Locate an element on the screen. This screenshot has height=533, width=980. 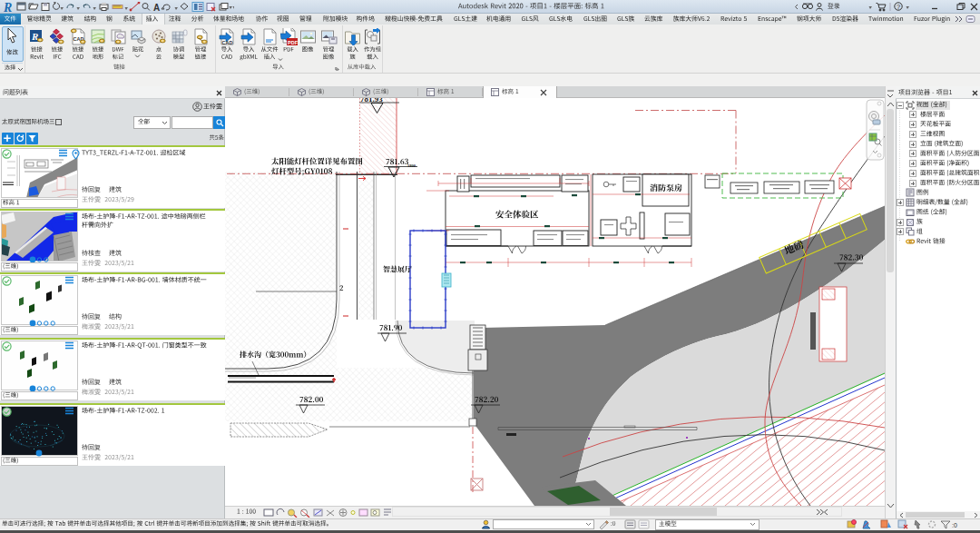
svg-text: CAD is located at coordinates (227, 43).